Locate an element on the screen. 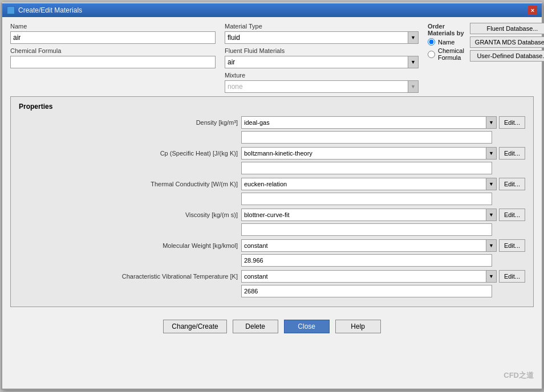 This screenshot has height=392, width=544. thermal-conductivity-value-input is located at coordinates (367, 199).